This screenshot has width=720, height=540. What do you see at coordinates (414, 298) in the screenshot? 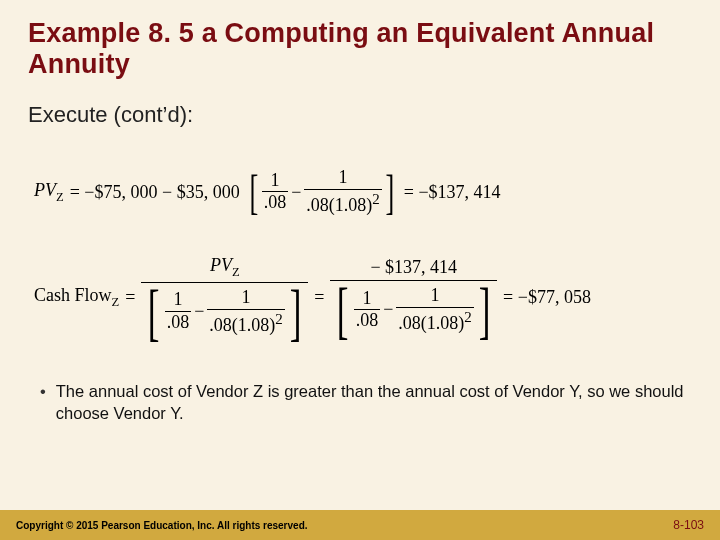
I see `eq2-bigfrac2: − $137, 414 [ 1 .08 − 1 .08(1.08)2 ]` at bounding box center [414, 298].